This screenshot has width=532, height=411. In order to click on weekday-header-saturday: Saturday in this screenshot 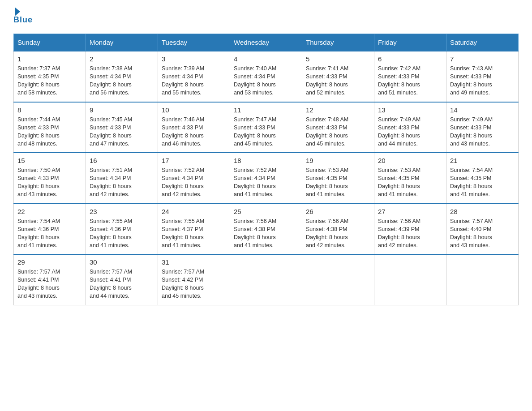, I will do `click(483, 43)`.